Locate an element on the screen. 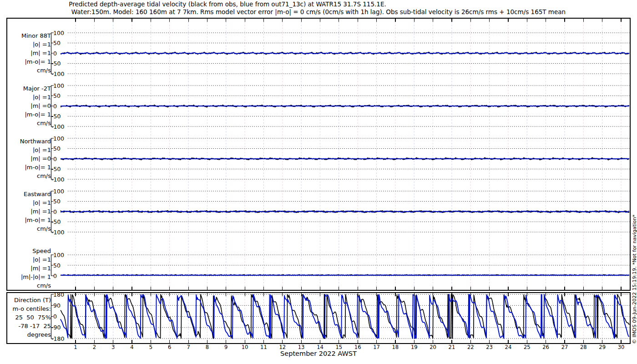  x-tick-label: 10 is located at coordinates (245, 347).